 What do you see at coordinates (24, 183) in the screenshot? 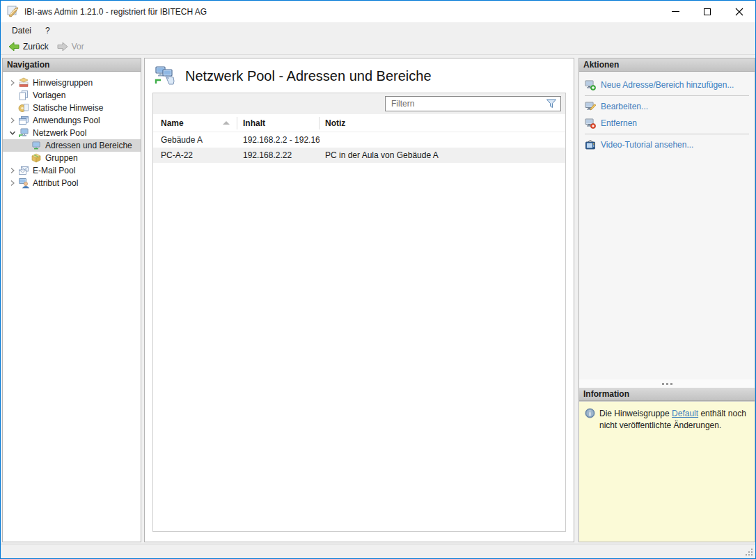
I see `attribute-pool-icon` at bounding box center [24, 183].